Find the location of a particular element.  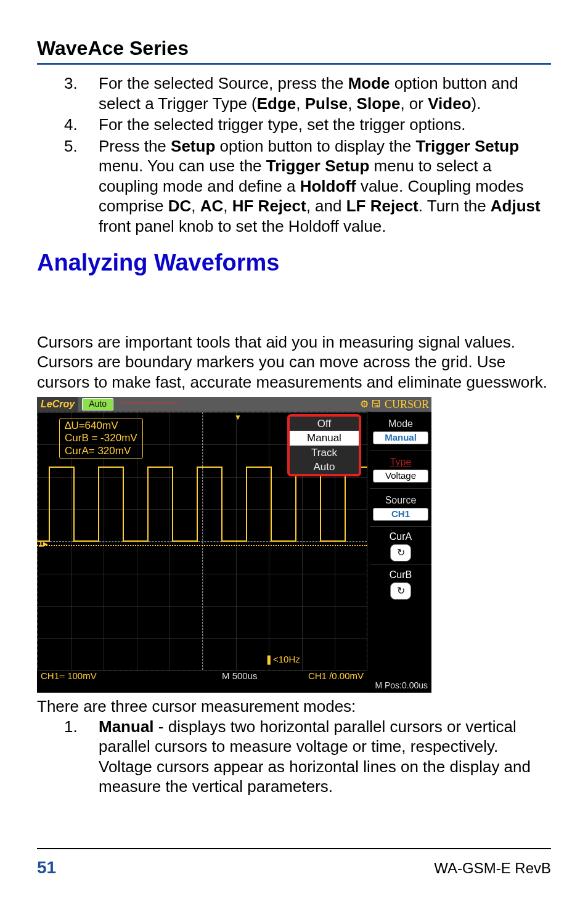

side-mode-label: Mode is located at coordinates (401, 424).